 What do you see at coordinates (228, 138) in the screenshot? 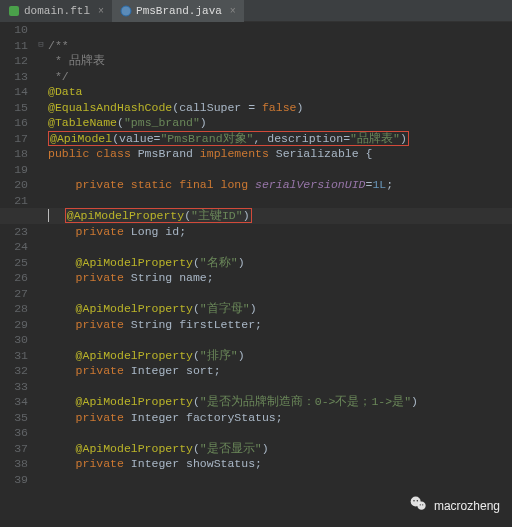
I see `highlight-box: @ApiModel(value="PmsBrand对象", descriptio…` at bounding box center [228, 138].